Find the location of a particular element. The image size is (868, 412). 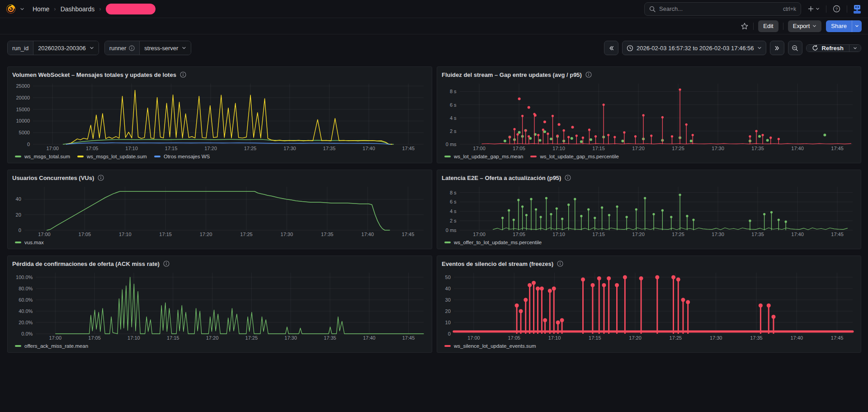

panel-legend: ws_lot_update_gap_ms.meanws_lot_update_g… is located at coordinates (649, 156).